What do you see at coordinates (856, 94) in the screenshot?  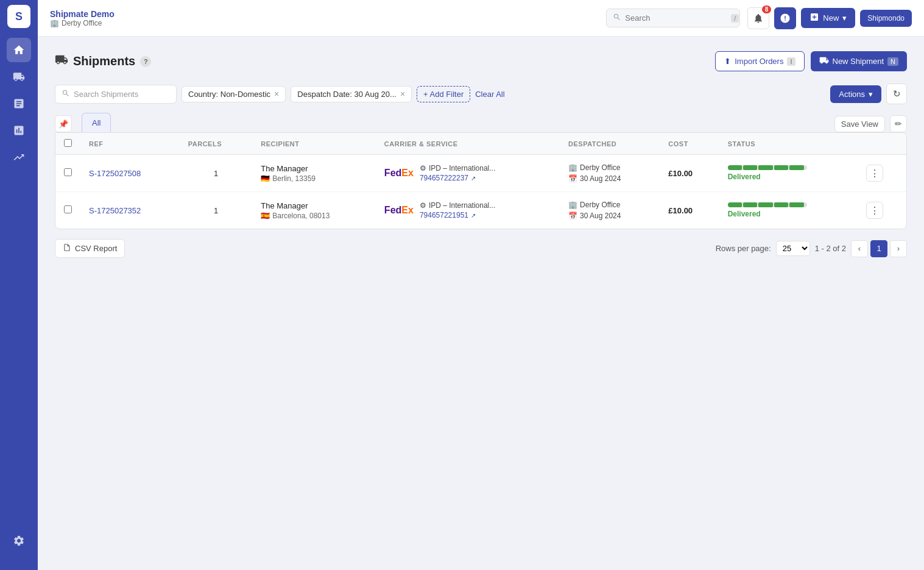 I see `actions-button: Actions ▾` at bounding box center [856, 94].